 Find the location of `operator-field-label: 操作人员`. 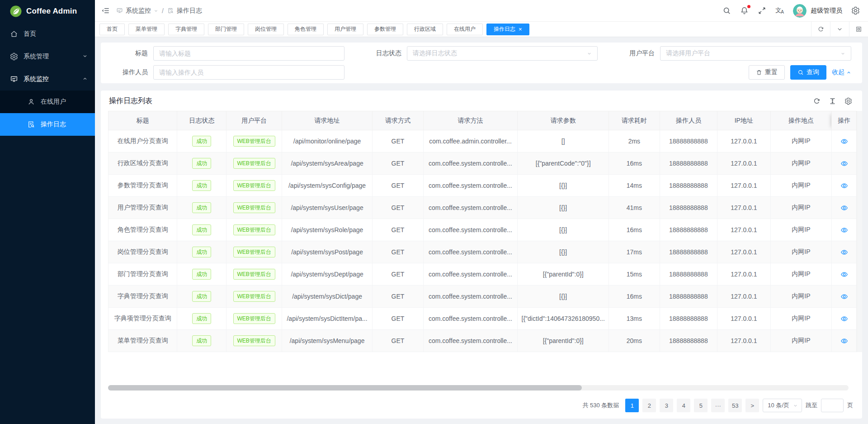

operator-field-label: 操作人员 is located at coordinates (130, 72).